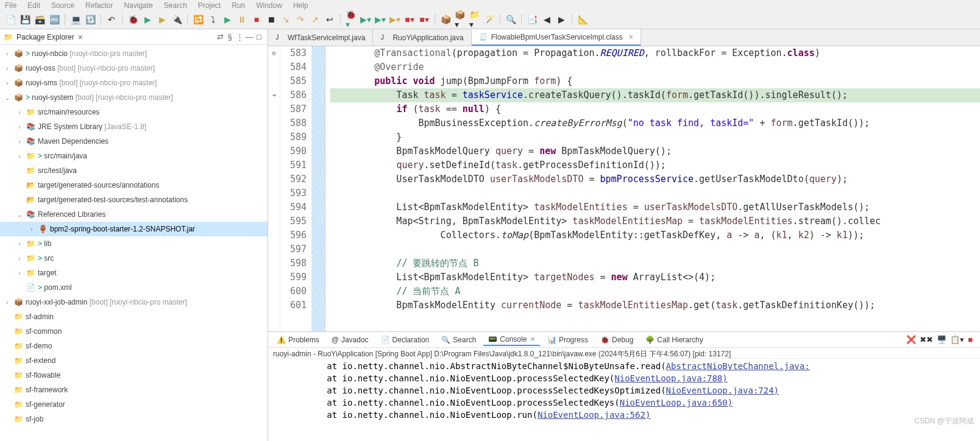 This screenshot has width=980, height=441. What do you see at coordinates (242, 19) in the screenshot?
I see `pause-icon: ⏸` at bounding box center [242, 19].